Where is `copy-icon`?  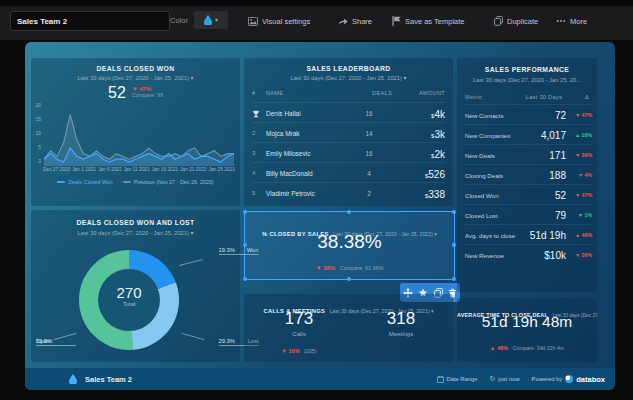 copy-icon is located at coordinates (498, 21).